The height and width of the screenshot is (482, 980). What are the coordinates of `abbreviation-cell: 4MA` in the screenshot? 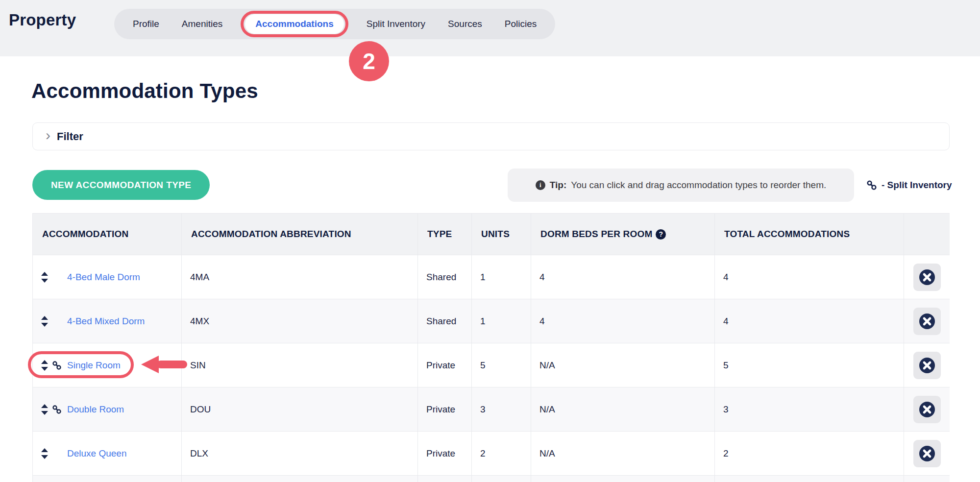 It's located at (300, 277).